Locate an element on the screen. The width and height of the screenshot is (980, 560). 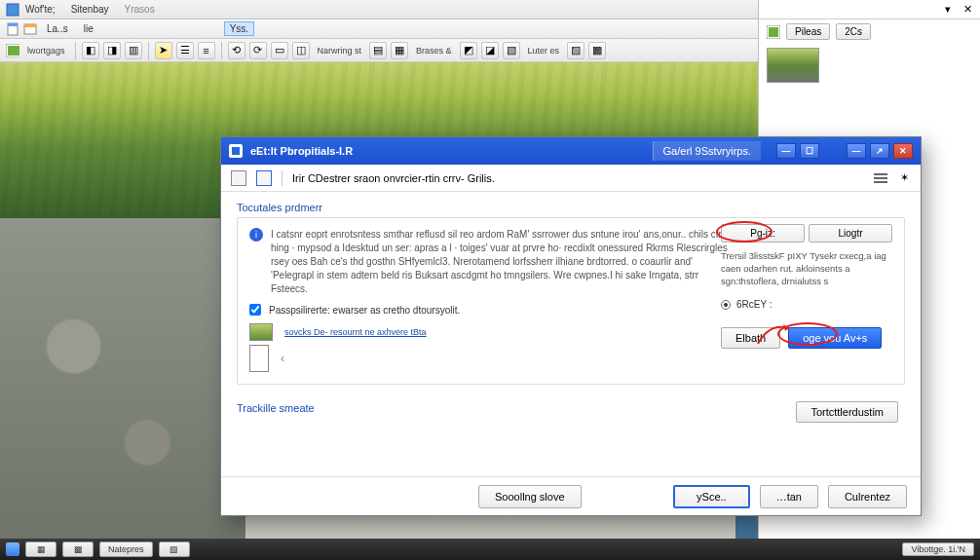
tool-12: ▦ is located at coordinates (399, 51).